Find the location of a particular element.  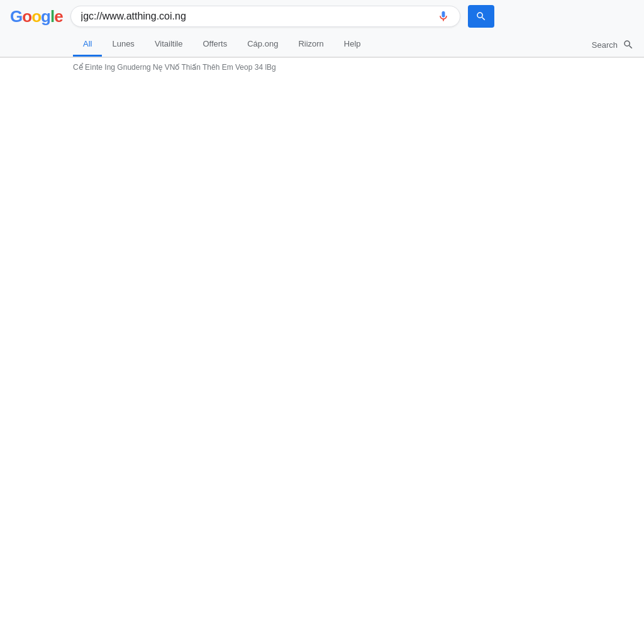

search-button is located at coordinates (481, 16).